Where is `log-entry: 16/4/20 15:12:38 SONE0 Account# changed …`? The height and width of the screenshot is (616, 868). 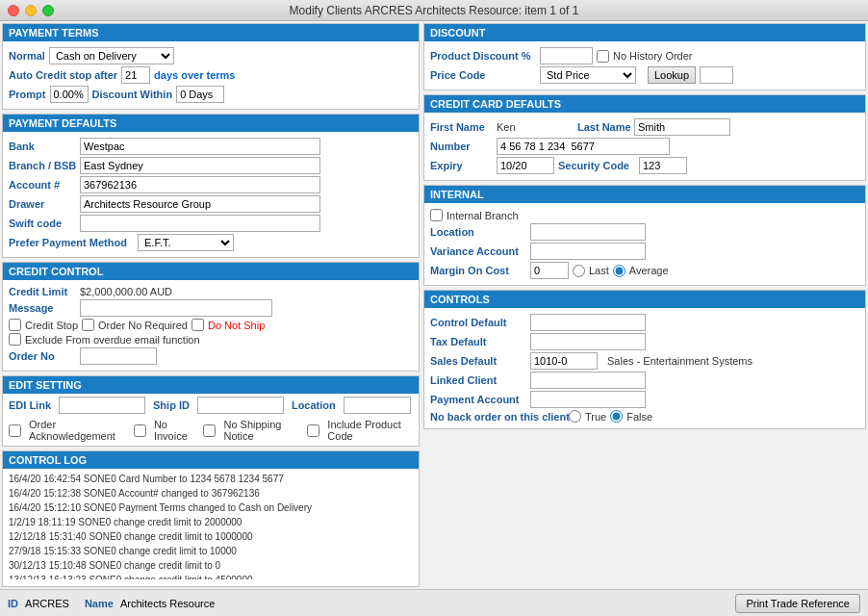 log-entry: 16/4/20 15:12:38 SONE0 Account# changed … is located at coordinates (211, 493).